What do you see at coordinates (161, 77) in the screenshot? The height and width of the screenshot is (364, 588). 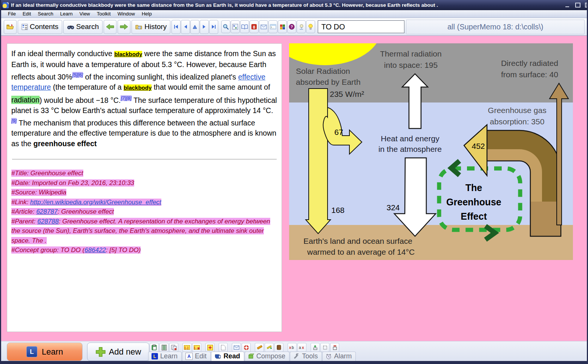 I see `text-segment: of the incoming sunlight, this idealized…` at bounding box center [161, 77].